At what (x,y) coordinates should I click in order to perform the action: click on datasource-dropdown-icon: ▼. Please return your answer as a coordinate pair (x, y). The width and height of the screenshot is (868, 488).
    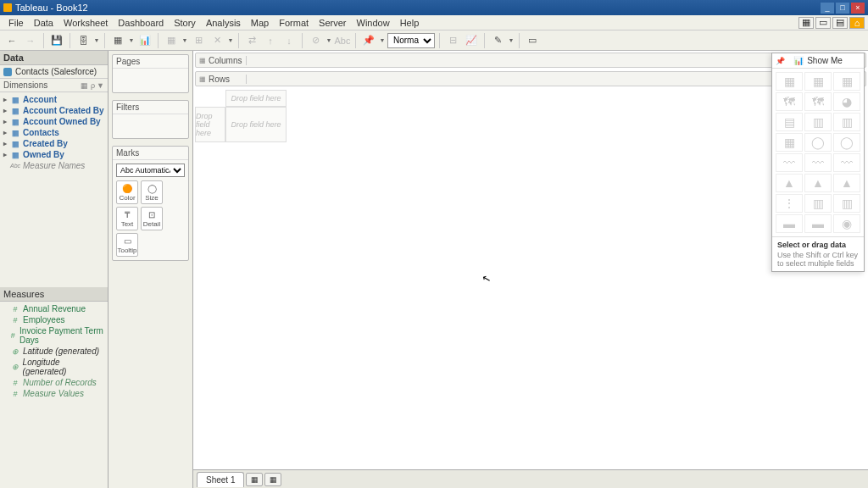
    Looking at the image, I should click on (97, 41).